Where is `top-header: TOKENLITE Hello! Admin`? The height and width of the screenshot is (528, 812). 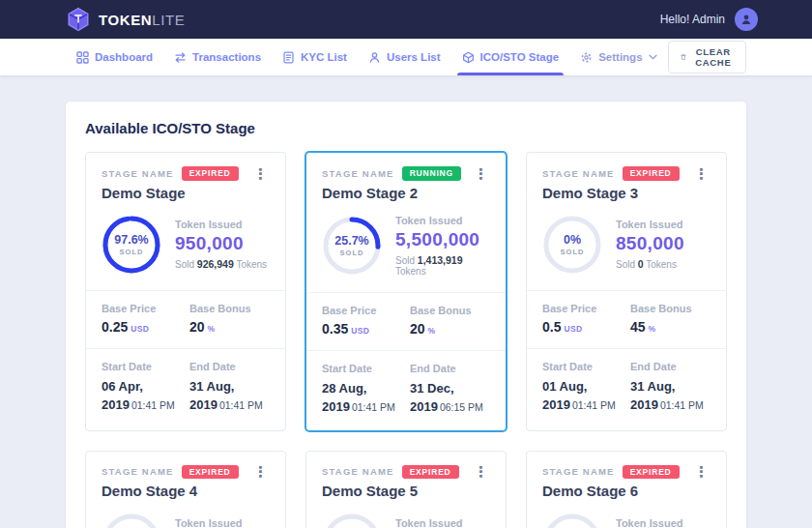 top-header: TOKENLITE Hello! Admin is located at coordinates (406, 19).